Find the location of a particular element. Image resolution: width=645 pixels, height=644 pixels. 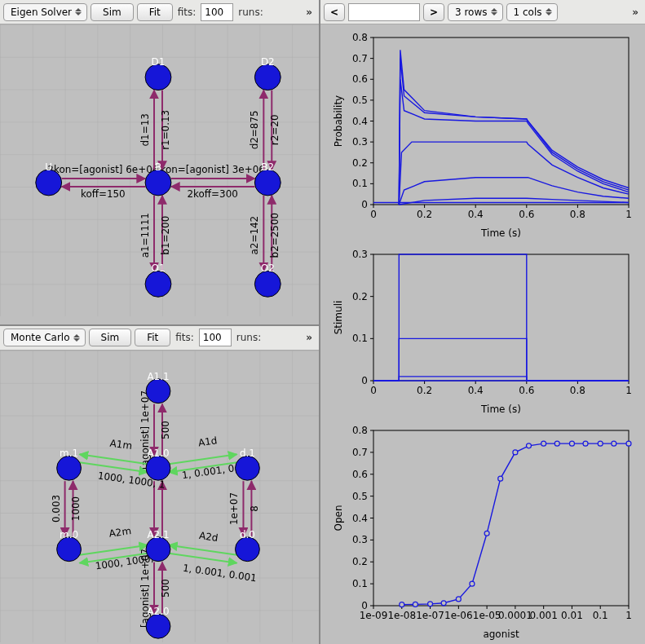

svg-text: B2 is located at coordinates (267, 167).